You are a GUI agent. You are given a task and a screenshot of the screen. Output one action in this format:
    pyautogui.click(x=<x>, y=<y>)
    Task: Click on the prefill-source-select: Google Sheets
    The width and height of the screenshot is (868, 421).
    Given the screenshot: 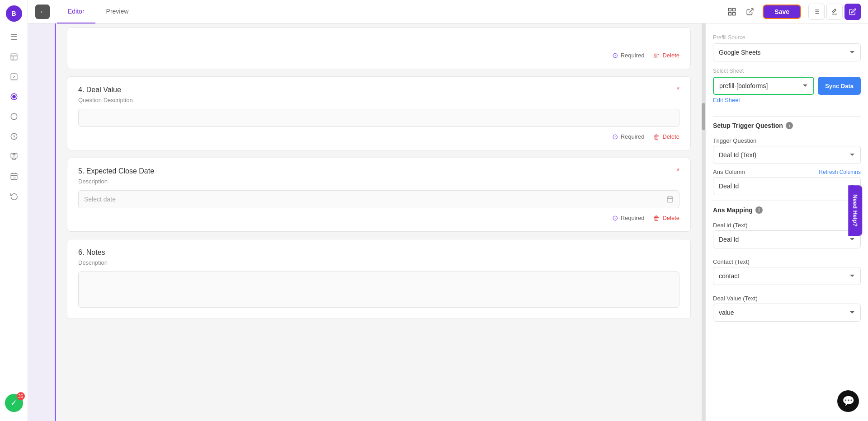 What is the action you would take?
    pyautogui.click(x=787, y=52)
    